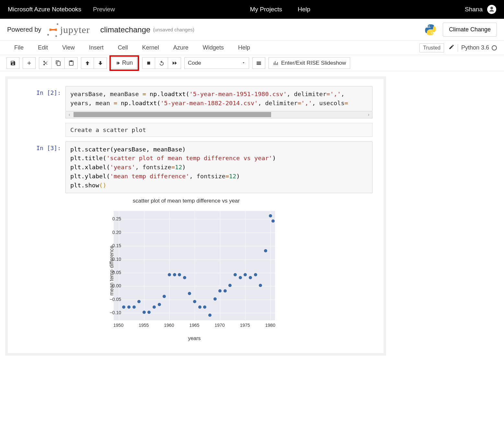  Describe the element at coordinates (219, 115) in the screenshot. I see `horizontal-scrollbar: ‹ ›` at that location.